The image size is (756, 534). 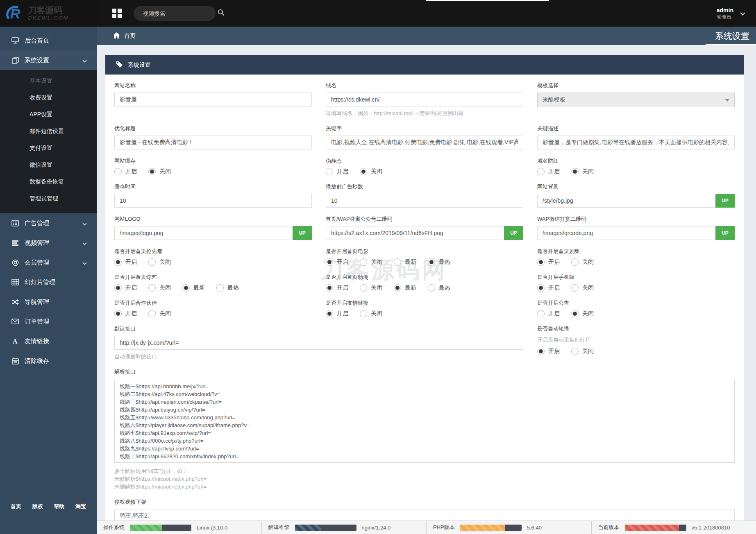 What do you see at coordinates (48, 321) in the screenshot?
I see `sidebar-item: 订单管理` at bounding box center [48, 321].